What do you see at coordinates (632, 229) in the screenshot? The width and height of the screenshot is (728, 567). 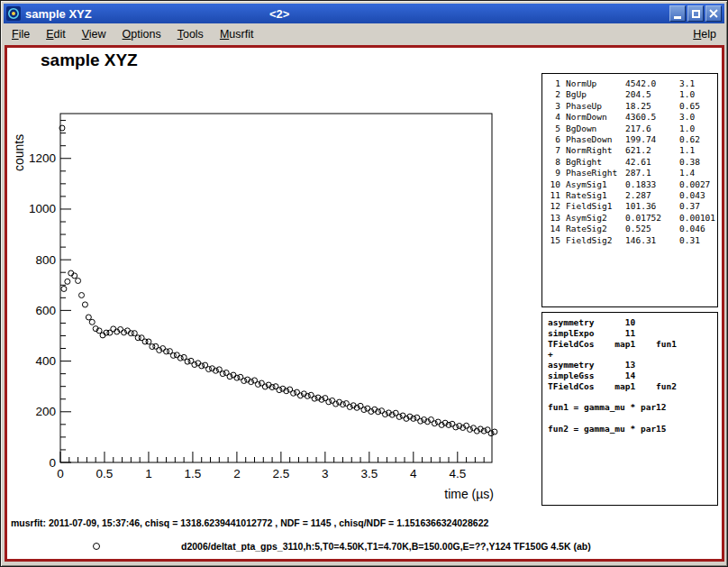 I see `param-row: 14RateSig20.5250.046` at bounding box center [632, 229].